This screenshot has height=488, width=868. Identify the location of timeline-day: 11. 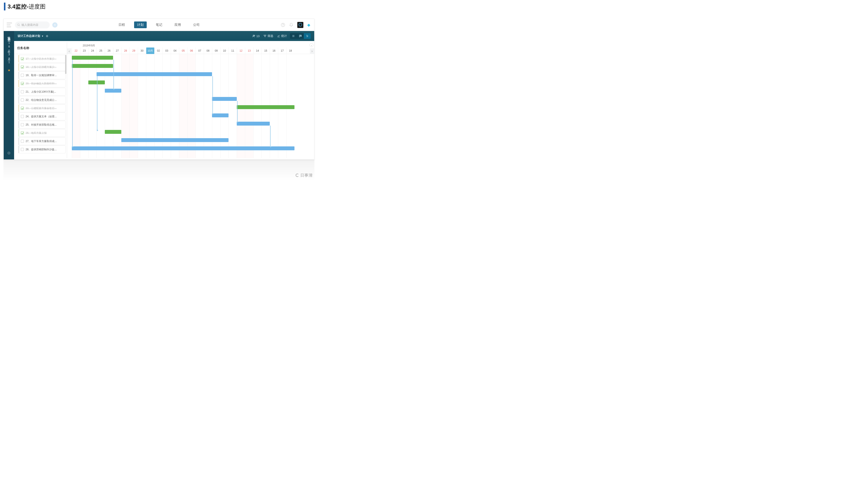
(232, 51).